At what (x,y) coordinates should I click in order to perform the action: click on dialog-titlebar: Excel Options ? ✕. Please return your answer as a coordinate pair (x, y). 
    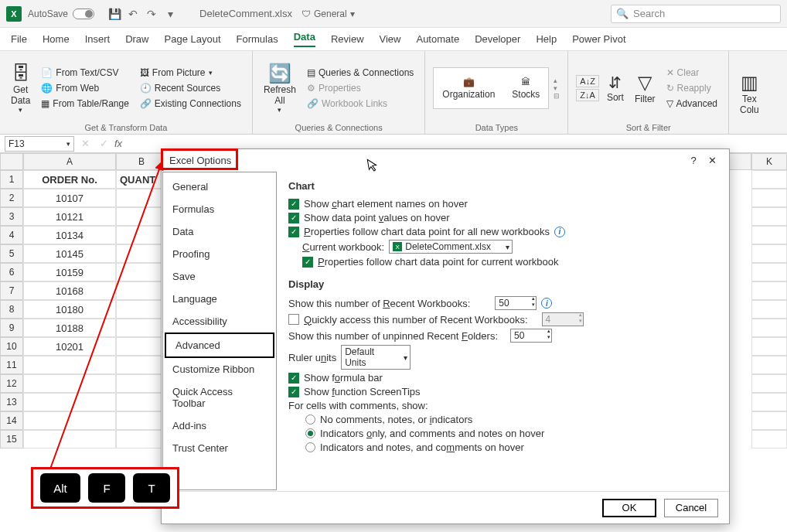
    Looking at the image, I should click on (445, 160).